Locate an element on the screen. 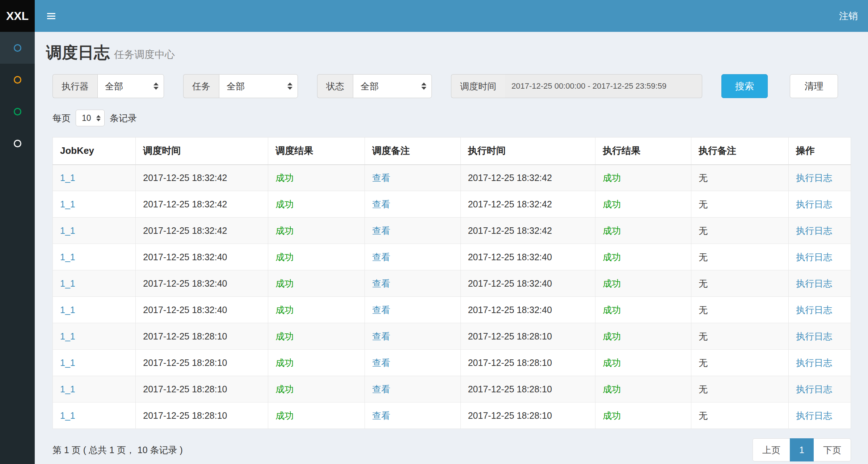 This screenshot has width=868, height=464. column-header-action: 操作 is located at coordinates (819, 151).